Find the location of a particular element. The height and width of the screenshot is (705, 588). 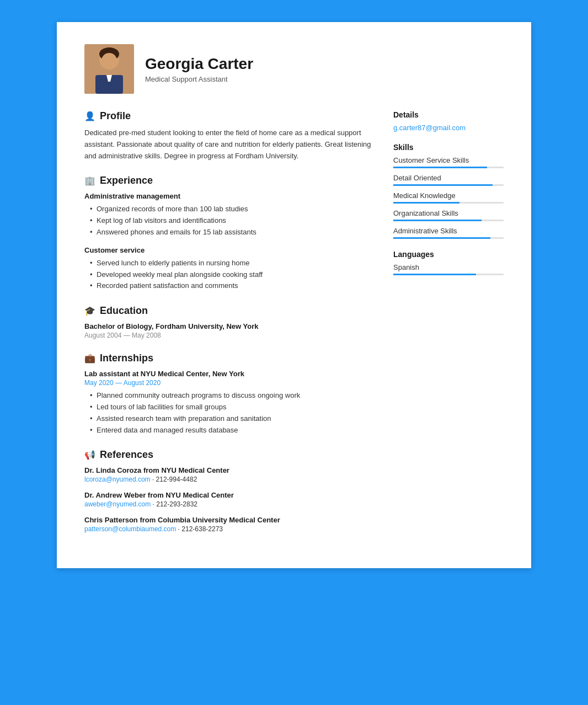

skill-5: Administrative Skills is located at coordinates (448, 233).